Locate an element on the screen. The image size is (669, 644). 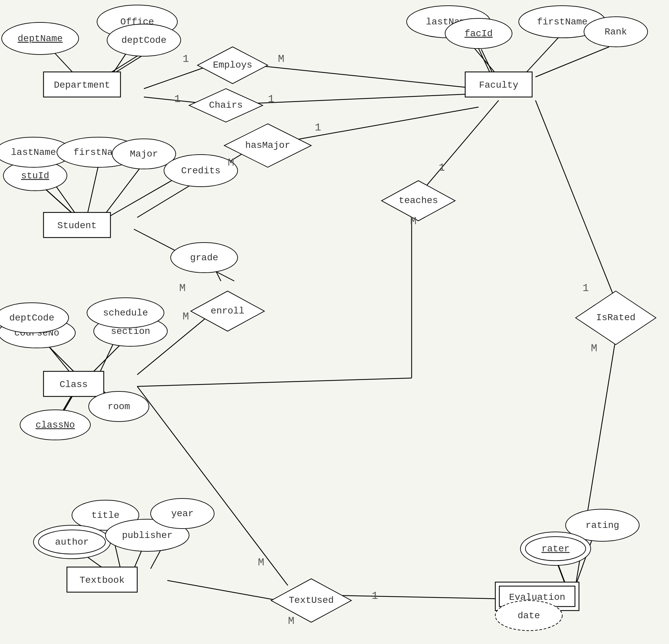
attr-rater-label: rater is located at coordinates (556, 549).